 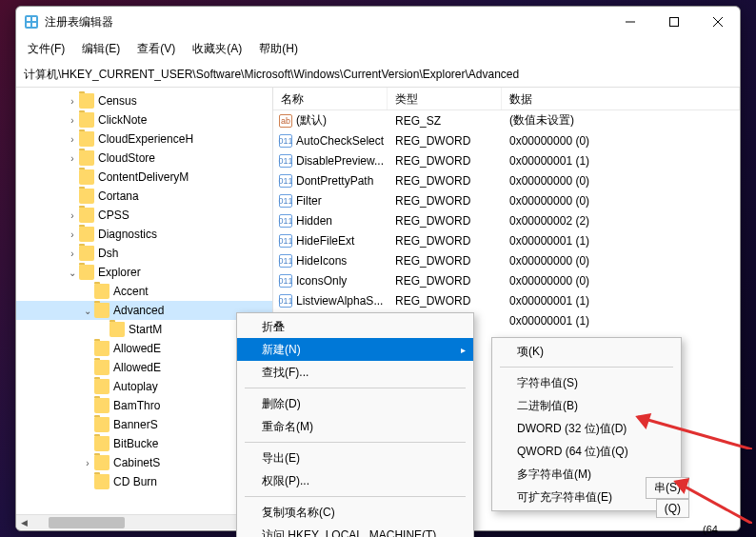 I want to click on reg-string-icon: ab, so click(x=286, y=121).